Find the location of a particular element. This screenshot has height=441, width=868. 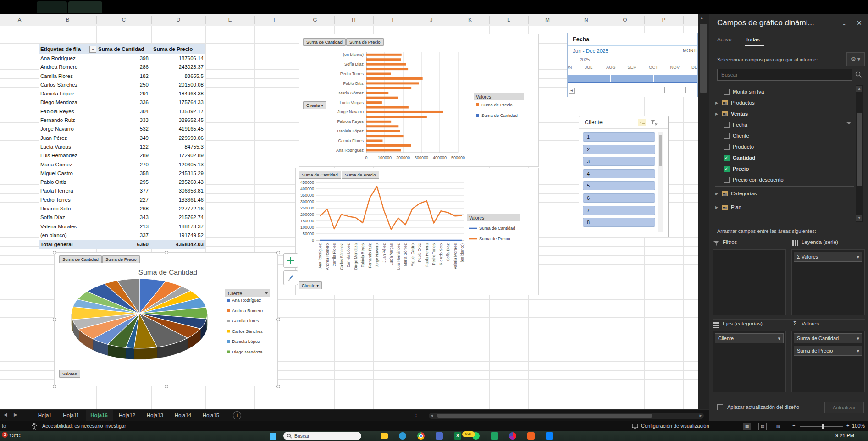

pivot-row: Fernando Ruiz333329652.45 is located at coordinates (122, 120).